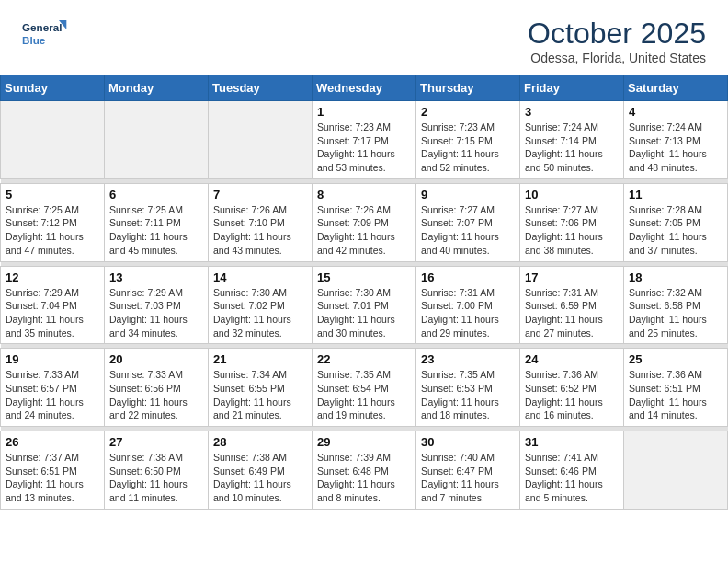 This screenshot has height=563, width=728. I want to click on day-number: 16, so click(468, 278).